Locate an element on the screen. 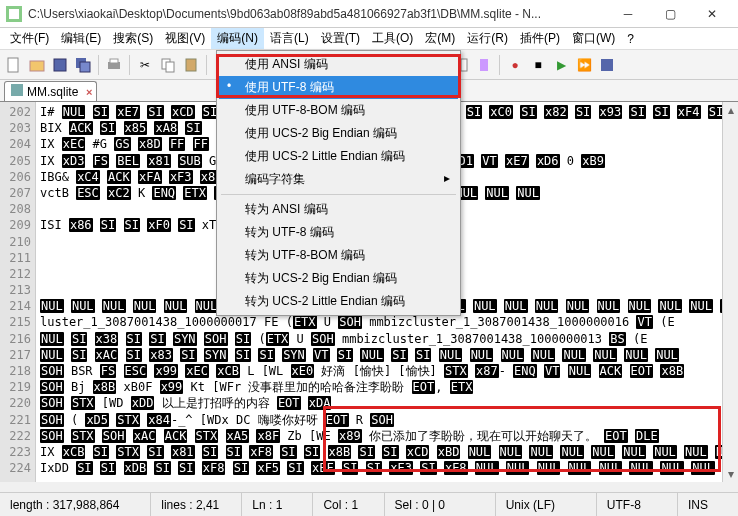 This screenshot has width=738, height=516. line-number: 207 is located at coordinates (18, 193).